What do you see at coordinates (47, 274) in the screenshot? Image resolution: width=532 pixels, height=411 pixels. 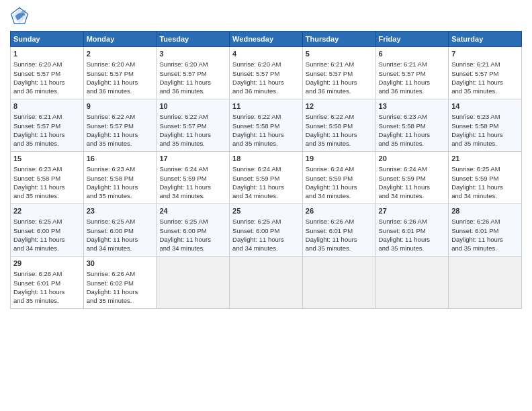 I see `day-info-line: Sunrise: 6:26 AM` at bounding box center [47, 274].